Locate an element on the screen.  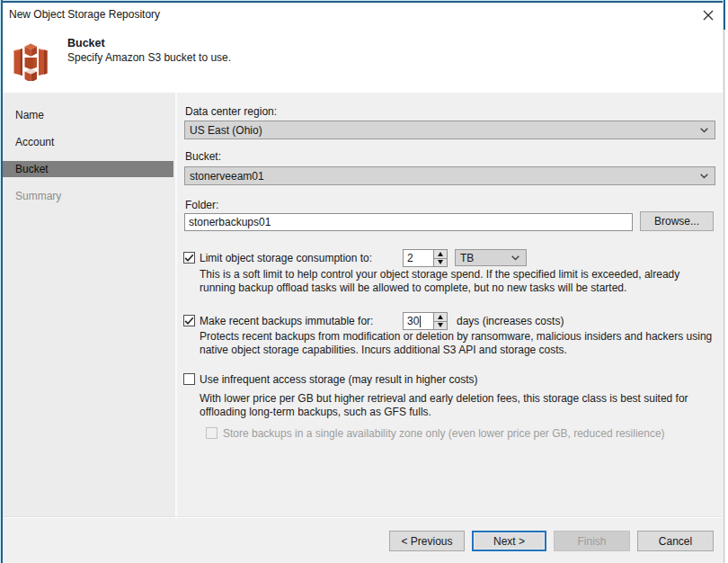
finish-button: Finish is located at coordinates (591, 541).